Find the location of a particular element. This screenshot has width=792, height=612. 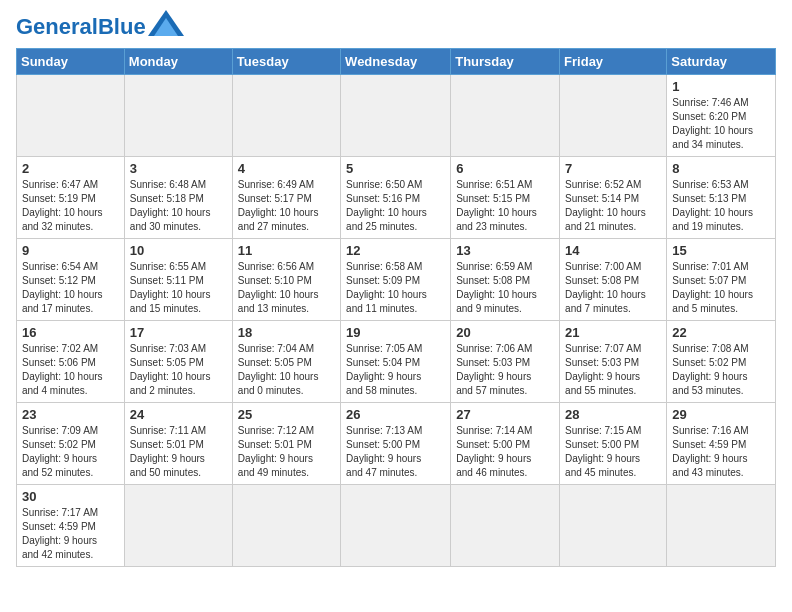

day-number: 4 is located at coordinates (286, 168).